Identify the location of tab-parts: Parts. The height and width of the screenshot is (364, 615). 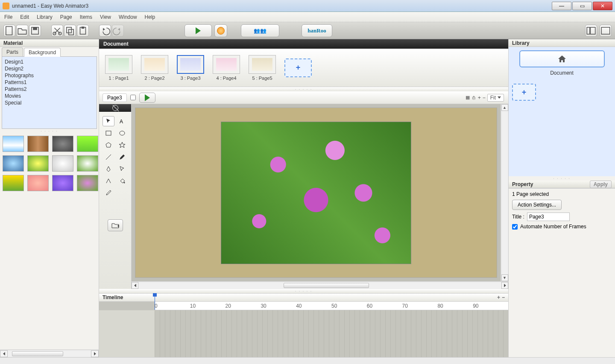
(12, 52).